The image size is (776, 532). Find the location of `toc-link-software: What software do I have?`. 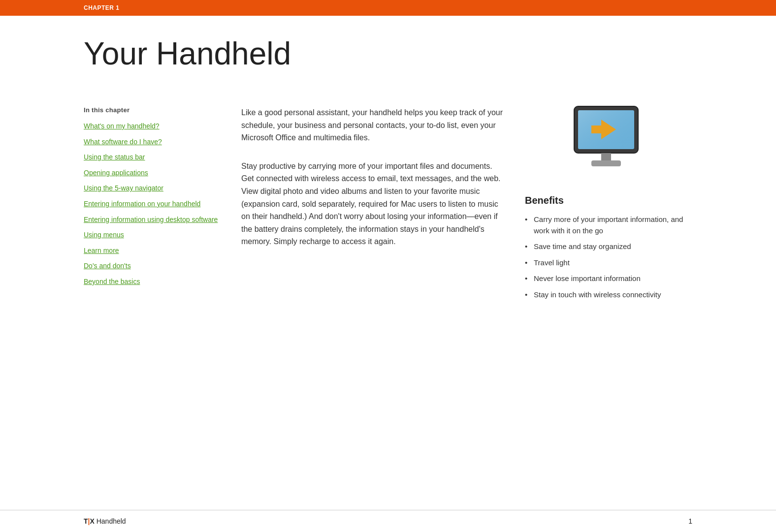

toc-link-software: What software do I have? is located at coordinates (153, 142).